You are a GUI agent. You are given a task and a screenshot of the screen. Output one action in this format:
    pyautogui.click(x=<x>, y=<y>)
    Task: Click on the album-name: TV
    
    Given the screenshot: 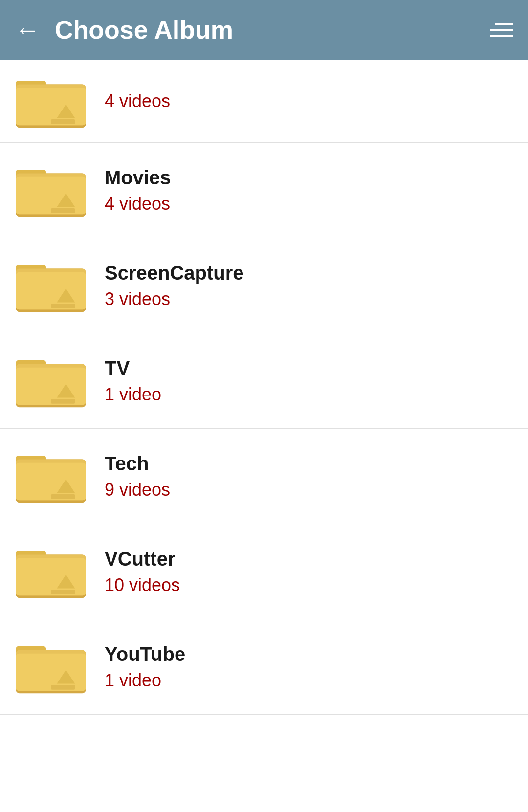 What is the action you would take?
    pyautogui.click(x=133, y=369)
    